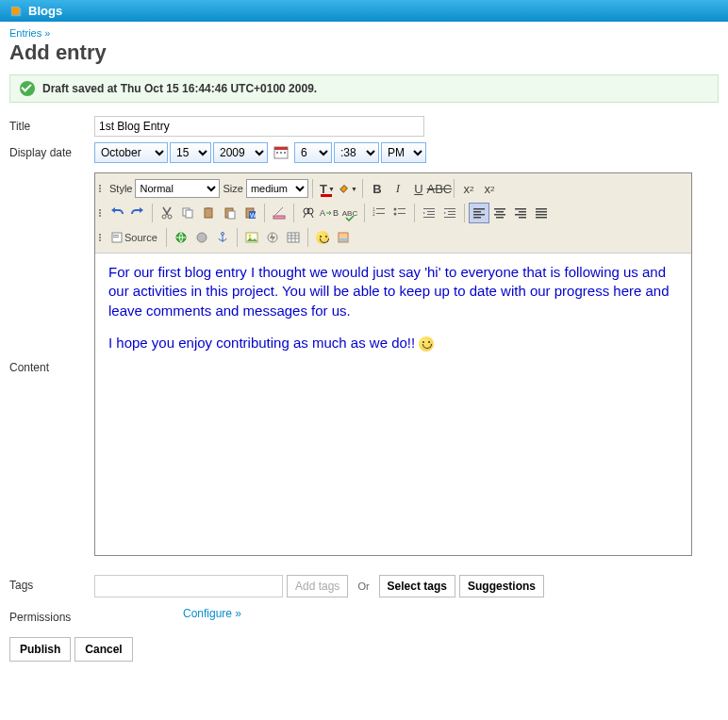 This screenshot has width=728, height=720. I want to click on style-select: Normal, so click(177, 188).